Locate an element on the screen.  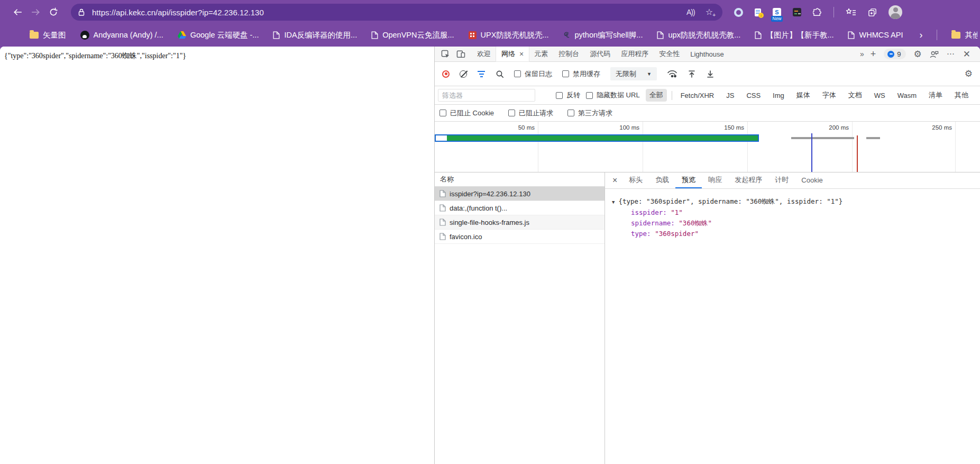
add-favorite-icon: ☆+ is located at coordinates (709, 12).